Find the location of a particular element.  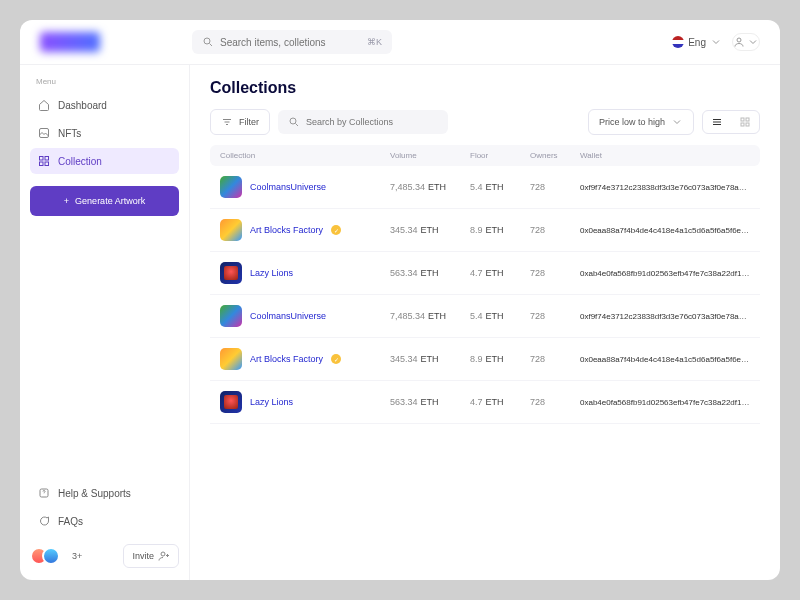

generate-artwork-button: + Generate Artwork is located at coordinates (104, 201).